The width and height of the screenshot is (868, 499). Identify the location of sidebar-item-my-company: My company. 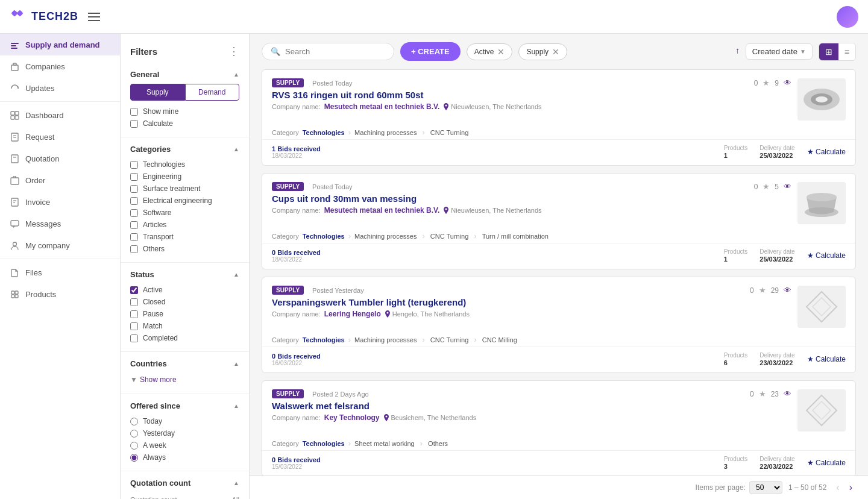
(60, 245).